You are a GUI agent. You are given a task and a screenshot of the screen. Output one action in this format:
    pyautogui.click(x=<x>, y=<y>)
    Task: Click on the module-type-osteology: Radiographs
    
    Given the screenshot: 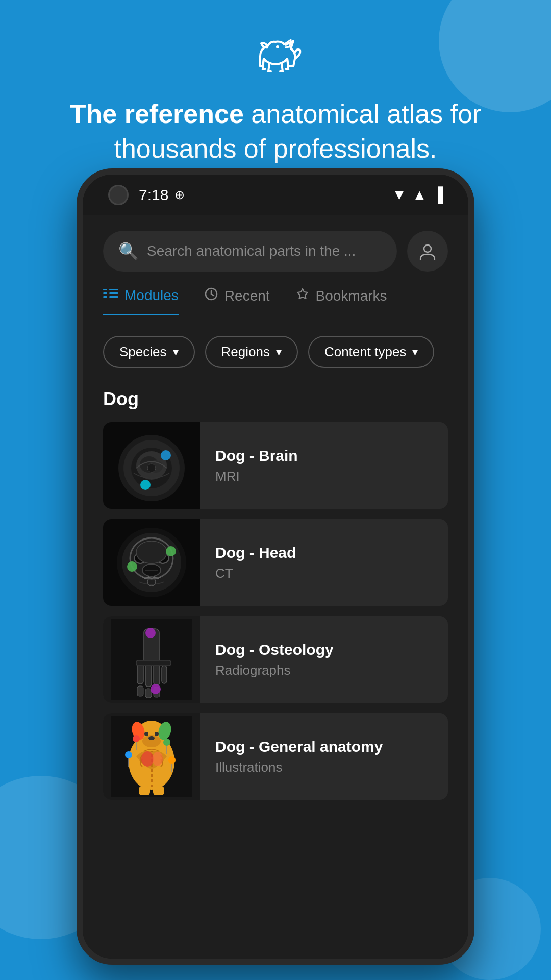 What is the action you would take?
    pyautogui.click(x=274, y=671)
    